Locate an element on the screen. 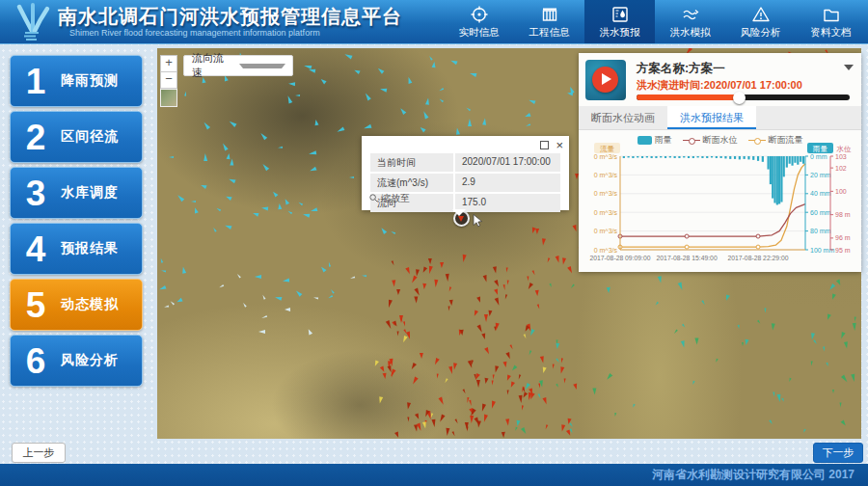 This screenshot has width=868, height=486. svg-text: 0 m^3/s is located at coordinates (606, 251).